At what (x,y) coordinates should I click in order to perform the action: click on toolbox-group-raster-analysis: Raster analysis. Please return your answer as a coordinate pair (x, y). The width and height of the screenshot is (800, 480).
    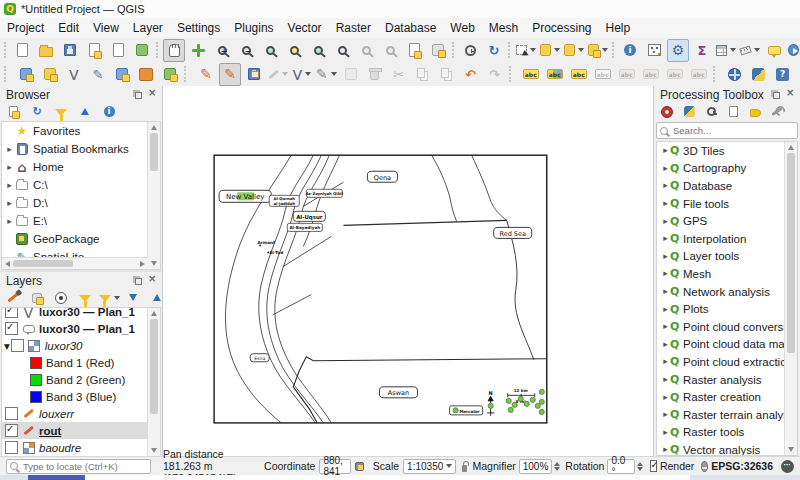
    Looking at the image, I should click on (727, 380).